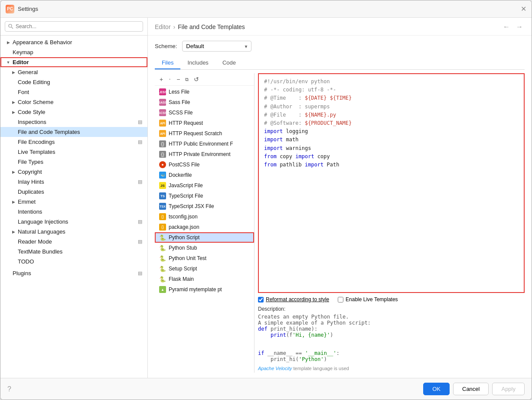 This screenshot has height=400, width=532. What do you see at coordinates (163, 102) in the screenshot?
I see `sass-file-icon: SASS` at bounding box center [163, 102].